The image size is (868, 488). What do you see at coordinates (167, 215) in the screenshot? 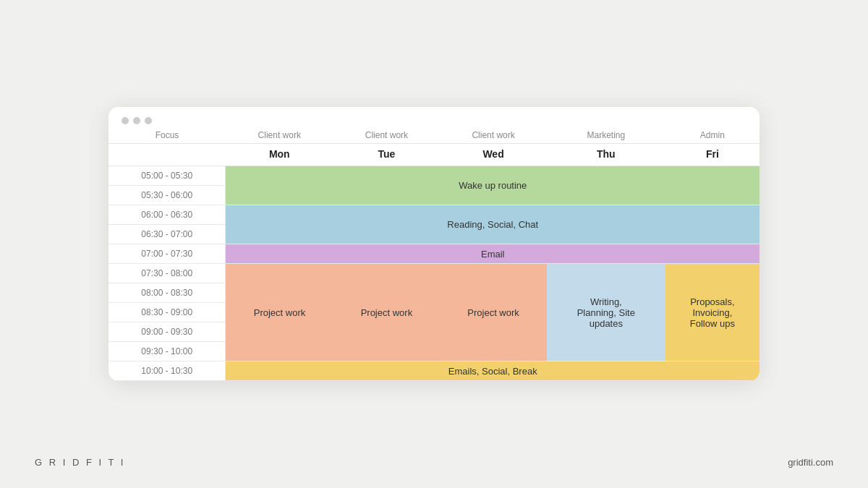
I see `time-label: 06:00 - 06:30` at bounding box center [167, 215].